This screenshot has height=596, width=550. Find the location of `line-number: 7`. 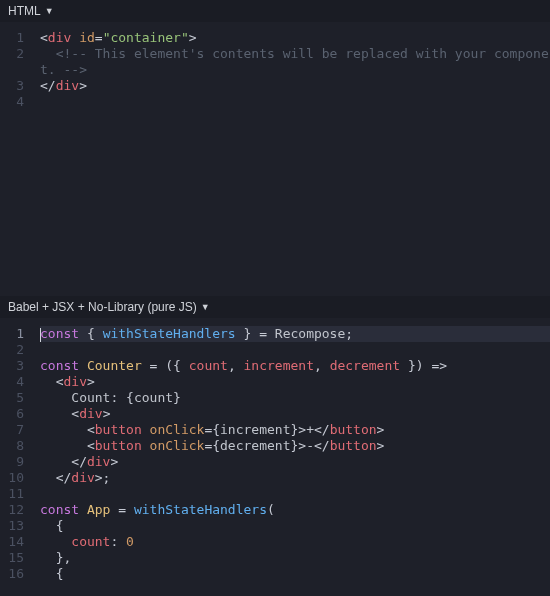

line-number: 7 is located at coordinates (20, 430).